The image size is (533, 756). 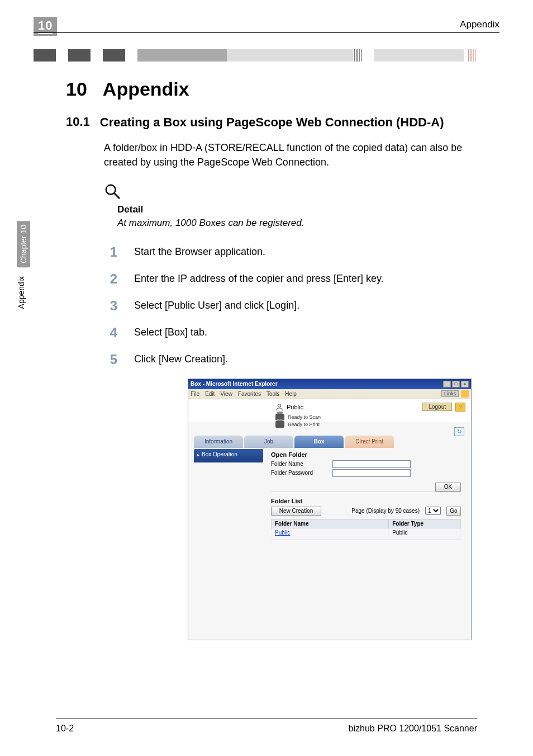 What do you see at coordinates (366, 455) in the screenshot?
I see `open-folder-heading: Open Folder` at bounding box center [366, 455].